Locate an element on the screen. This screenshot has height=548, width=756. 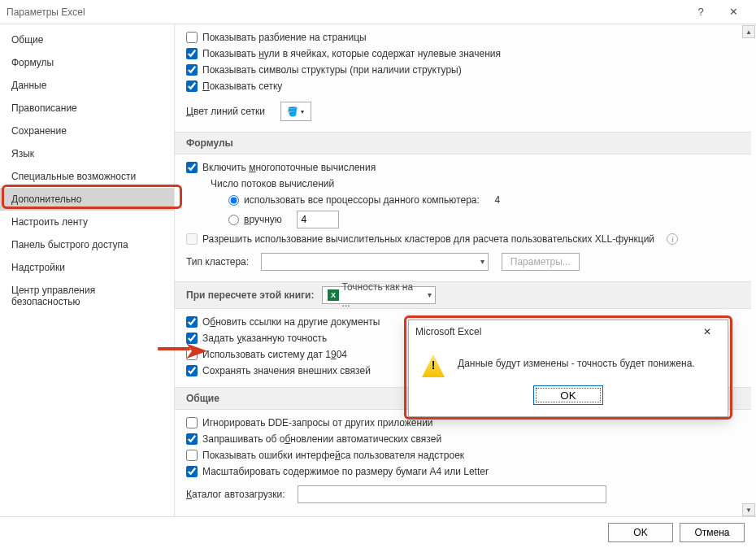
close-button: ✕ is located at coordinates (733, 12).